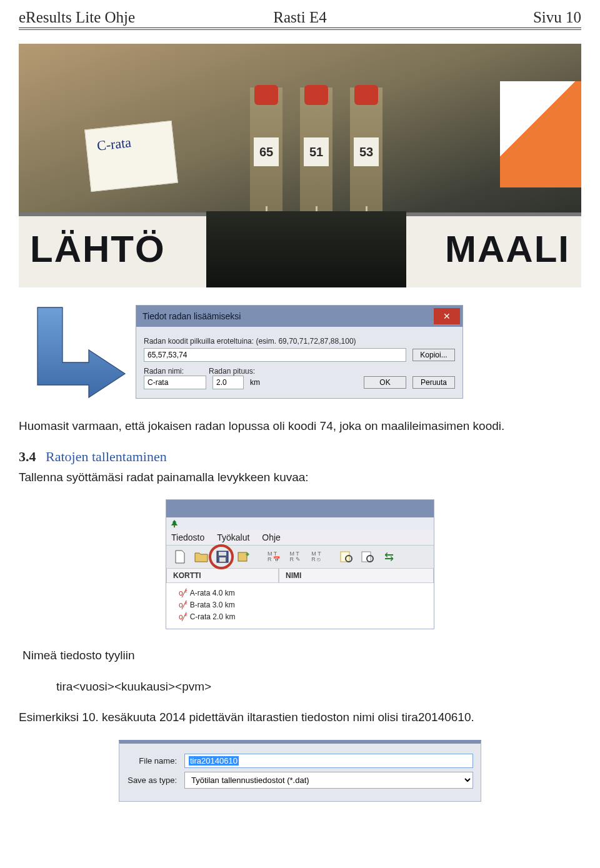 The image size is (600, 868). Describe the element at coordinates (191, 316) in the screenshot. I see `dialog-title: Tiedot radan lisäämiseksi` at that location.